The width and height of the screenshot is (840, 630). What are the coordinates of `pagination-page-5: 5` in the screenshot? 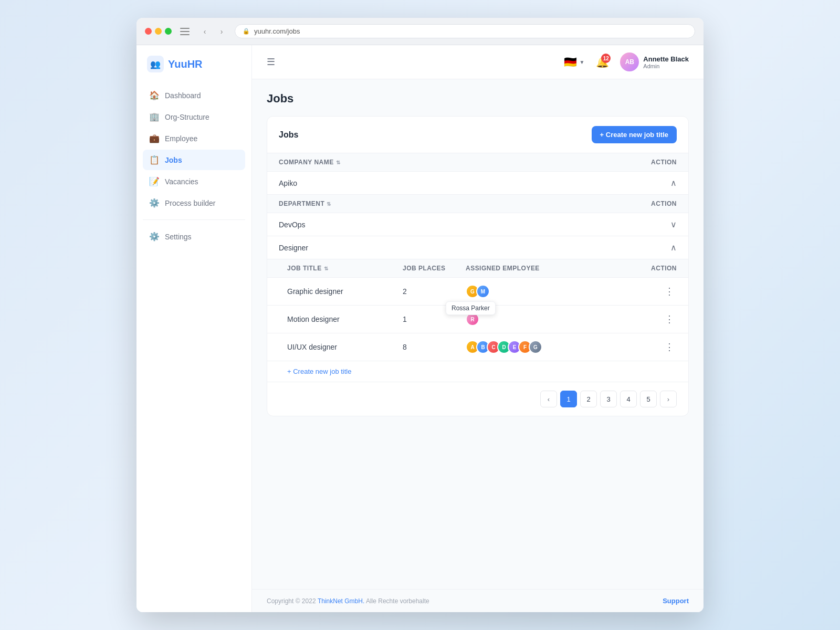 It's located at (648, 399).